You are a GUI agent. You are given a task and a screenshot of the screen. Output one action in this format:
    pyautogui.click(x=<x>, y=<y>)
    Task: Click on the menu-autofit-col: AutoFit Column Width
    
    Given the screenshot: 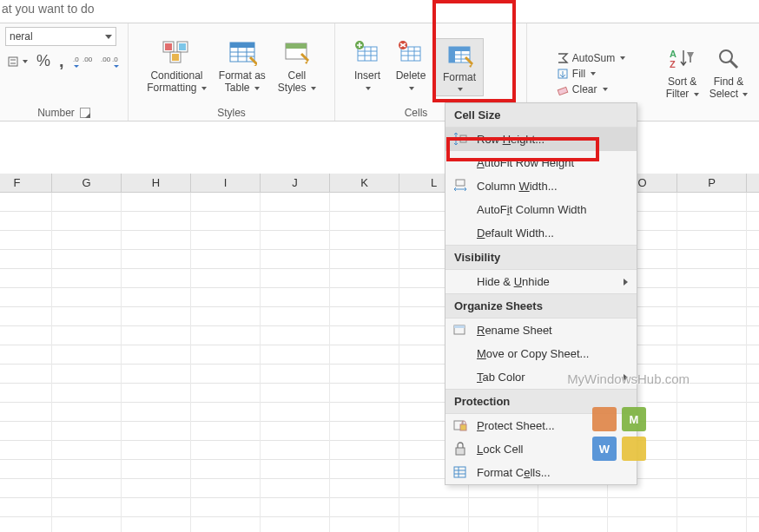 What is the action you would take?
    pyautogui.click(x=541, y=210)
    